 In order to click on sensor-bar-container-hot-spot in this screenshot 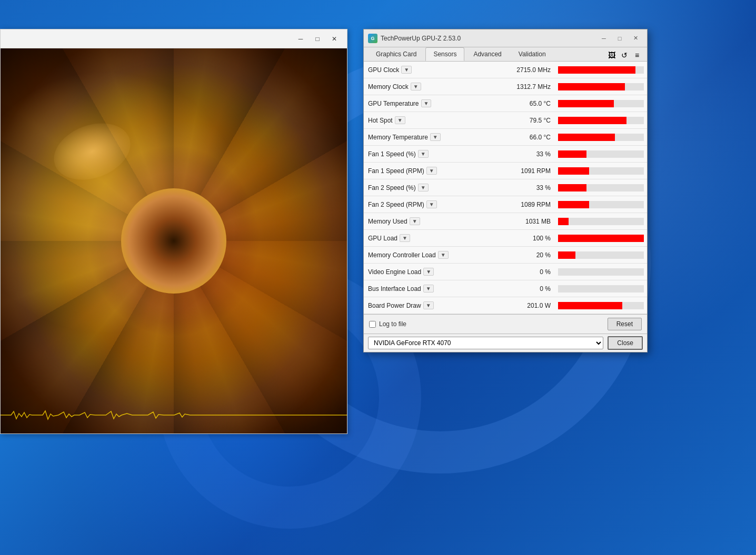, I will do `click(601, 120)`.